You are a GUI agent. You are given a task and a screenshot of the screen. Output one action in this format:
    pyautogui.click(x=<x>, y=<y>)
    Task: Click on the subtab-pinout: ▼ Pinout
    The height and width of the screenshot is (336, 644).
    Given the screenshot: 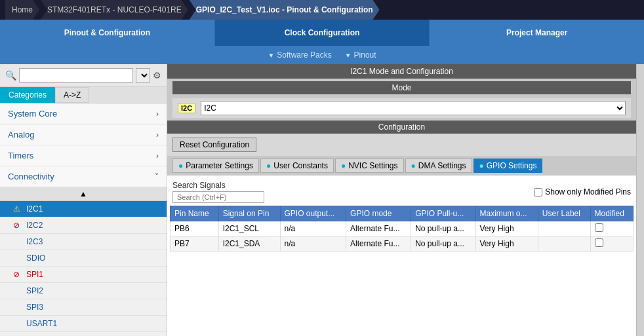 What is the action you would take?
    pyautogui.click(x=361, y=55)
    